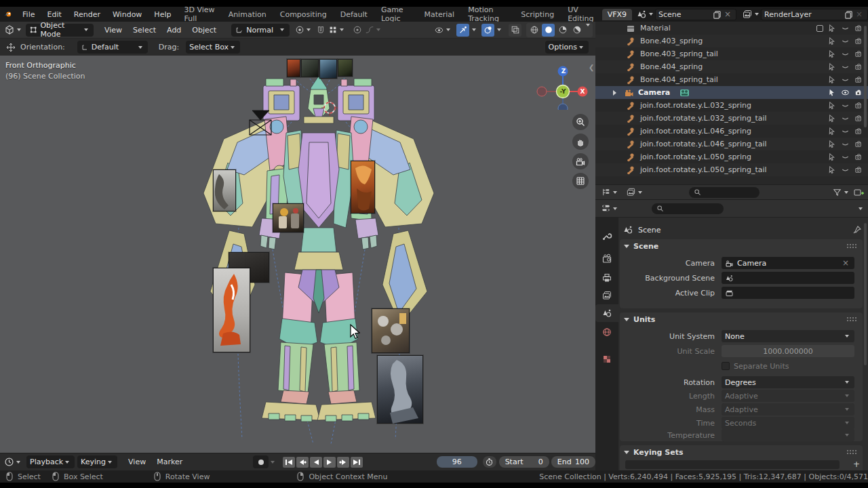 This screenshot has width=868, height=488. What do you see at coordinates (457, 462) in the screenshot?
I see `current-frame-field: 96` at bounding box center [457, 462].